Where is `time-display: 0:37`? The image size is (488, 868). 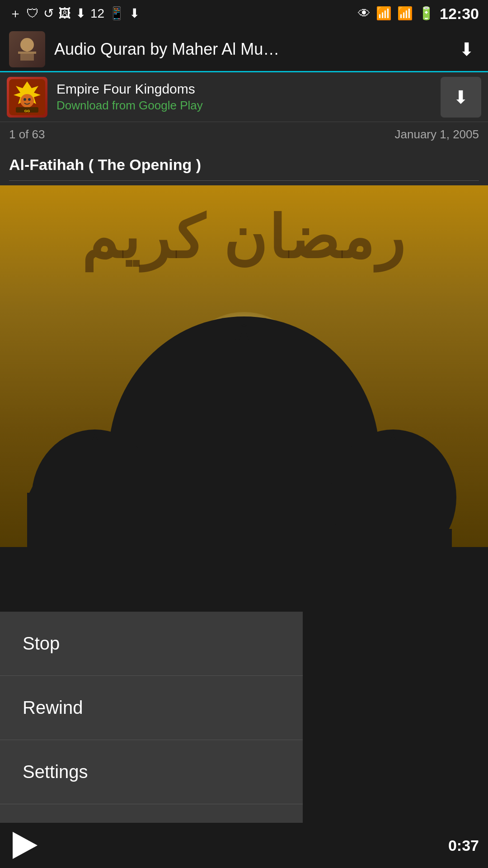 time-display: 0:37 is located at coordinates (464, 845).